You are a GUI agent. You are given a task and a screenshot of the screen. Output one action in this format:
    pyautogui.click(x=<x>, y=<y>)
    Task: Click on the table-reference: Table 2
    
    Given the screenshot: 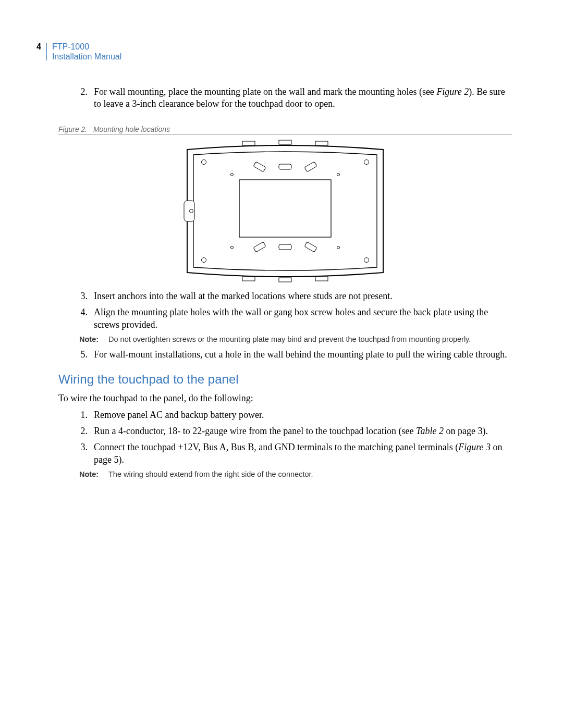 What is the action you would take?
    pyautogui.click(x=430, y=431)
    